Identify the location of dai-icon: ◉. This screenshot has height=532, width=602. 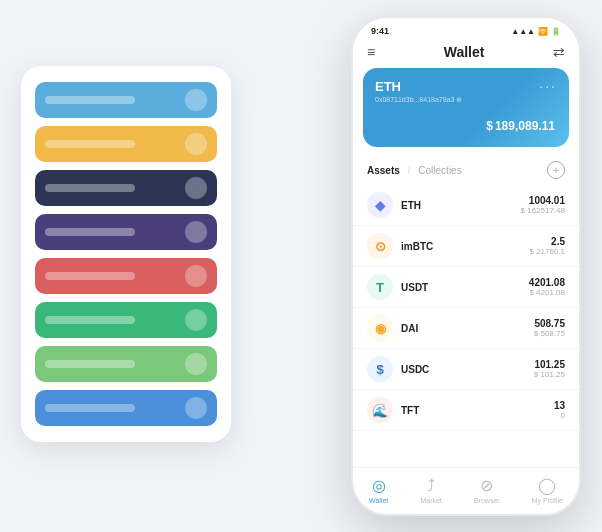
(380, 328).